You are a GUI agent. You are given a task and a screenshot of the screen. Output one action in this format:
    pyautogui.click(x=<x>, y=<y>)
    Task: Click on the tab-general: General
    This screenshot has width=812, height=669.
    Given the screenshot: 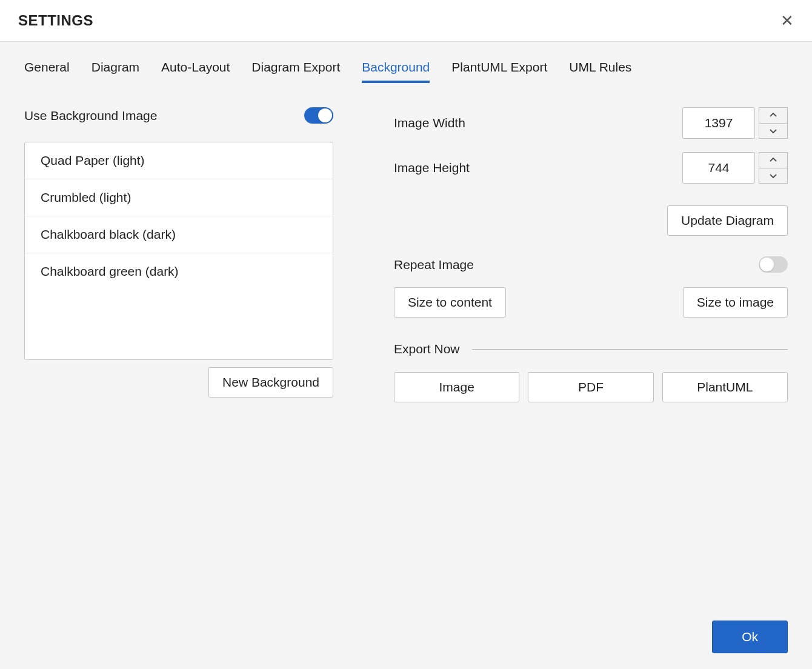 What is the action you would take?
    pyautogui.click(x=47, y=72)
    